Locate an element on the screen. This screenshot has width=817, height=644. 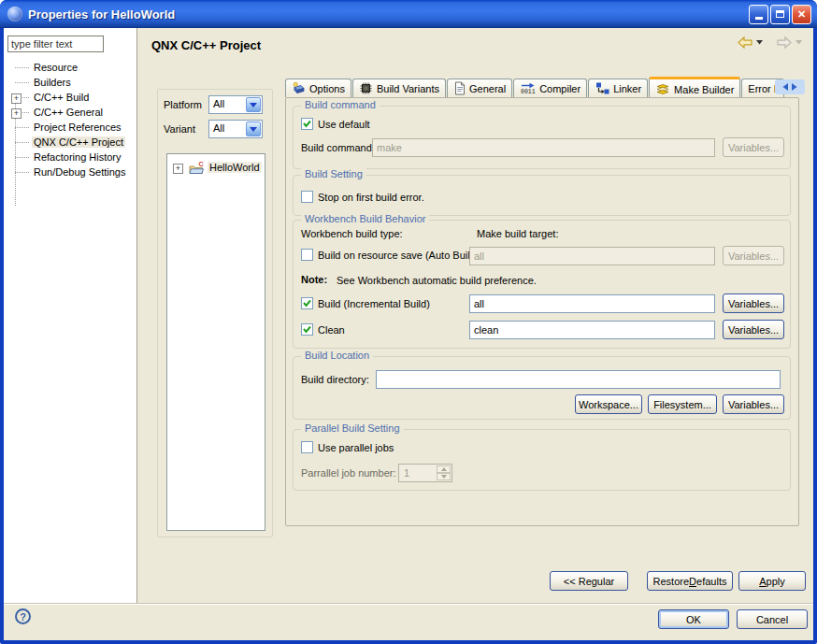
compiler-icon: 0011 is located at coordinates (527, 88).